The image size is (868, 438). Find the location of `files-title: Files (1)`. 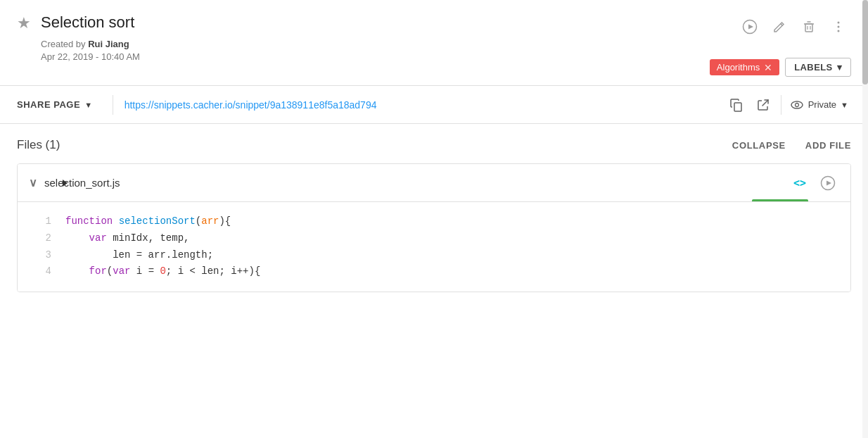

files-title: Files (1) is located at coordinates (38, 145).